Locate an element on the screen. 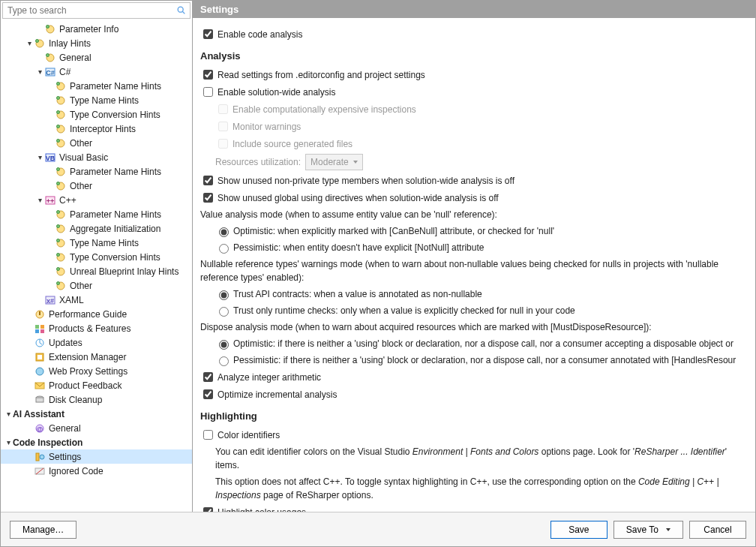 This screenshot has width=756, height=547. tree-xaml: ▾x#XAML is located at coordinates (96, 300).